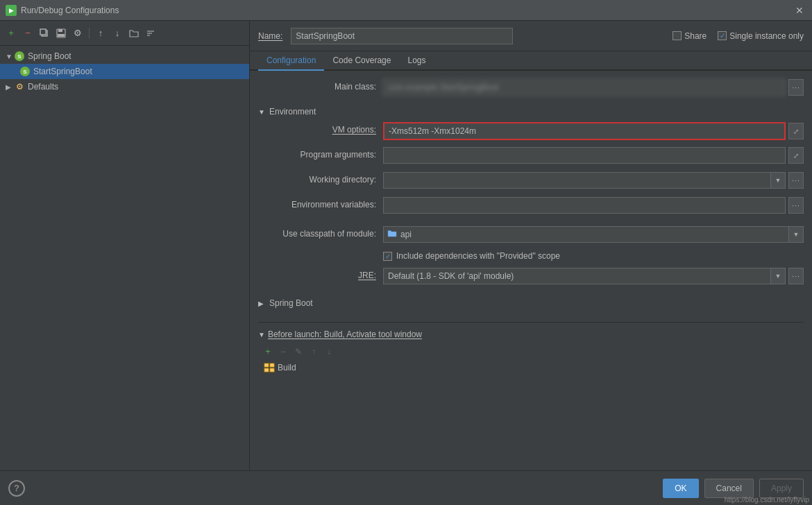 The width and height of the screenshot is (812, 505). Describe the element at coordinates (291, 303) in the screenshot. I see `spring-boot-label: Spring Boot` at that location.